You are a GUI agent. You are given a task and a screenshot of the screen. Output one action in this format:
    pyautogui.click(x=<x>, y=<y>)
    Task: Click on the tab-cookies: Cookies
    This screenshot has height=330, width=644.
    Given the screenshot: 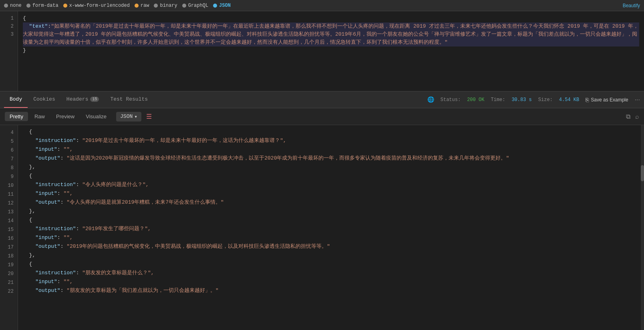 What is the action you would take?
    pyautogui.click(x=44, y=99)
    